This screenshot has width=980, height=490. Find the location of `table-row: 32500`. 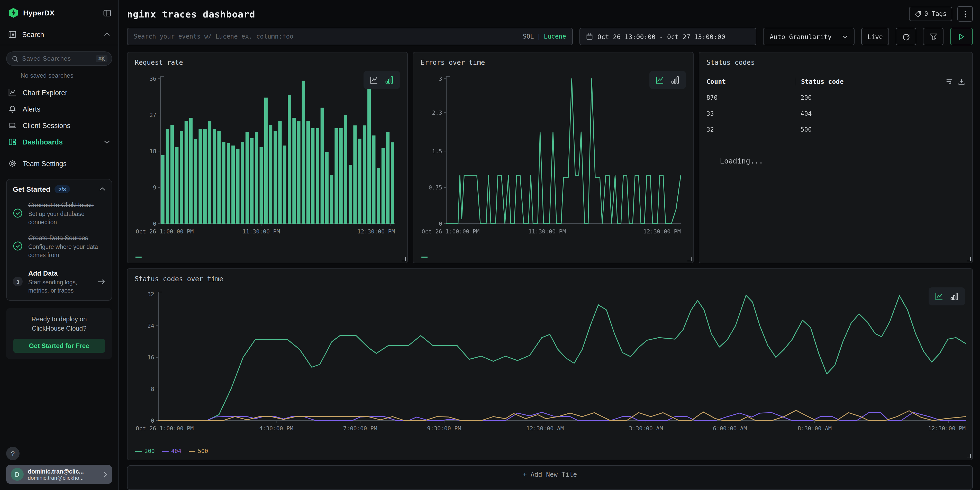

table-row: 32500 is located at coordinates (836, 129).